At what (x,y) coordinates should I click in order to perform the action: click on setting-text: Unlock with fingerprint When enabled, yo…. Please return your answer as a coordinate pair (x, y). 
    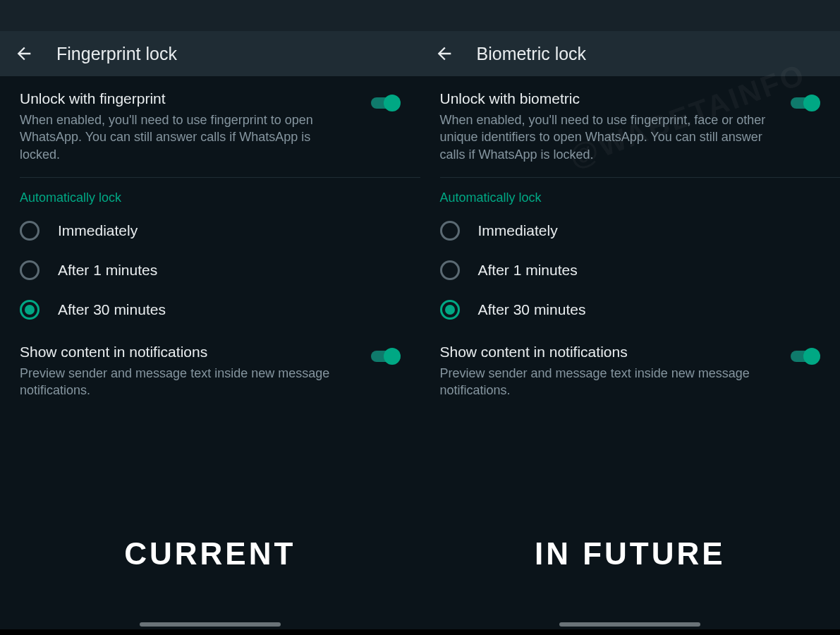
    Looking at the image, I should click on (194, 127).